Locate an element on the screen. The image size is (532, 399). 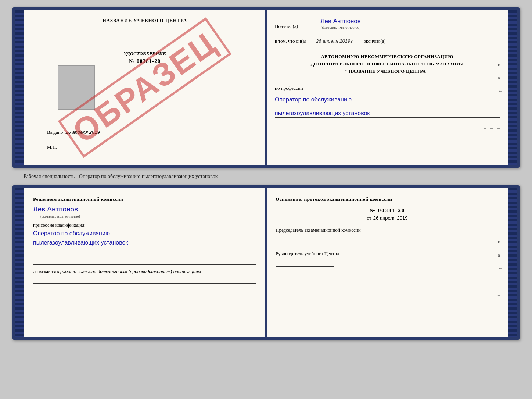
org-line2: ДОПОЛНИТЕЛЬНОГО ПРОФЕССИОНАЛЬНОГО ОБРАЗО… is located at coordinates (387, 64).